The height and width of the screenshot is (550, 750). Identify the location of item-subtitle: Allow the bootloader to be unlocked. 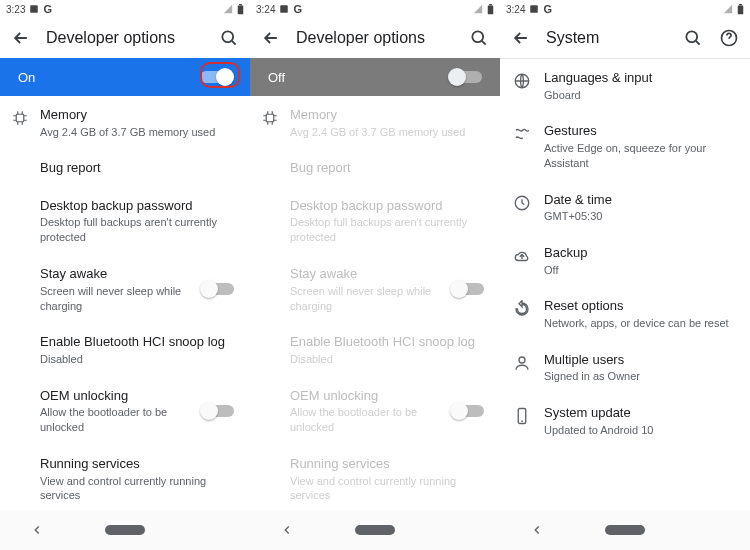
(370, 420).